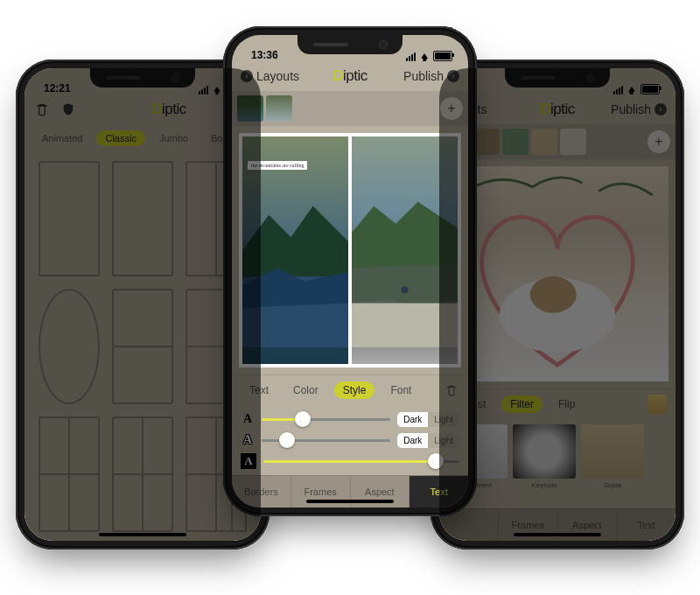 The image size is (700, 595). I want to click on nav-bar: ‹Layouts Diptic Publish›, so click(350, 76).